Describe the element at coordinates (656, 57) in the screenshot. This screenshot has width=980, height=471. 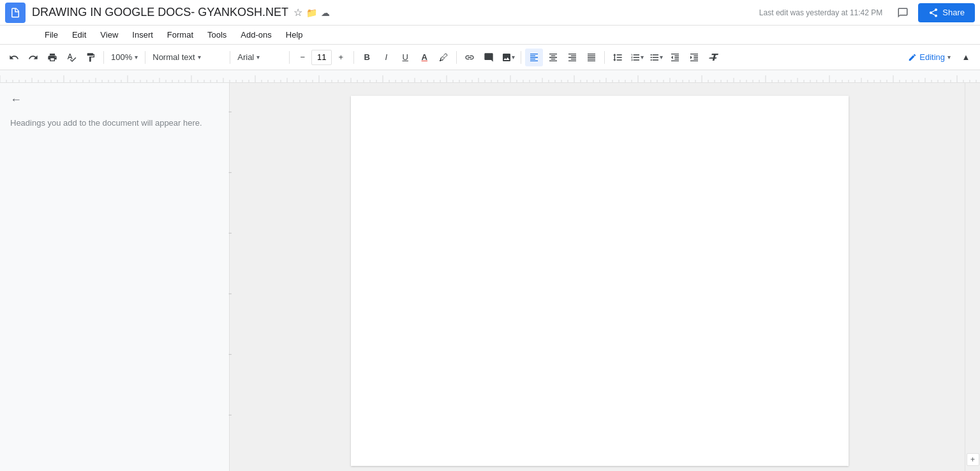
I see `bulleted-list-button: ▾` at that location.